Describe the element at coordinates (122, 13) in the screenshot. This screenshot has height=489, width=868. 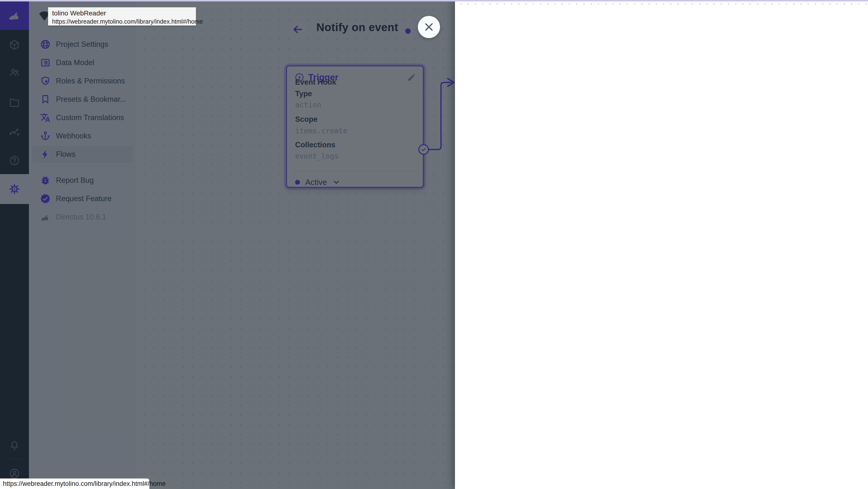
I see `tooltip-title: tolino WebReader` at that location.